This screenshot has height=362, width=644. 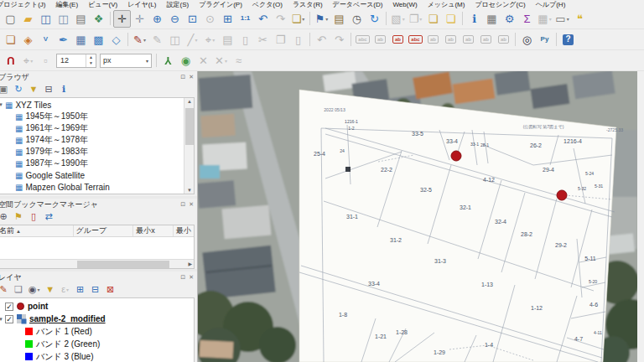 What do you see at coordinates (186, 60) in the screenshot?
I see `enable-tracing-button: ◉` at bounding box center [186, 60].